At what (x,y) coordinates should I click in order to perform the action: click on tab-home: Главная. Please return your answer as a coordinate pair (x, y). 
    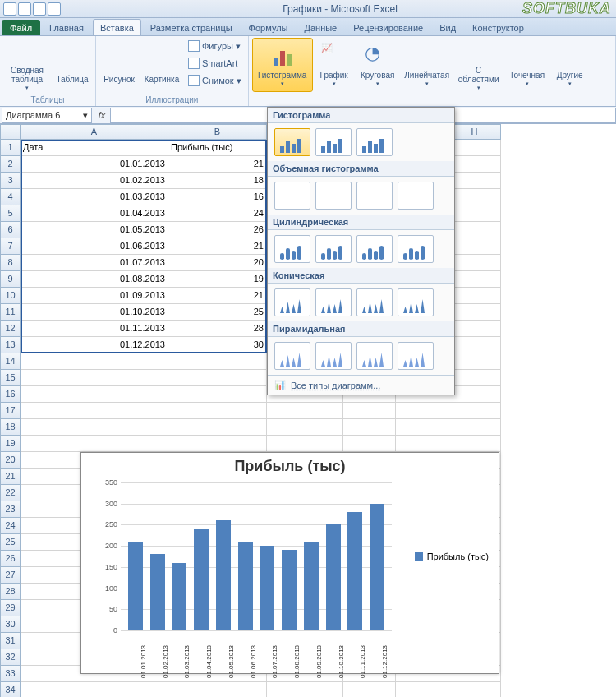
    Looking at the image, I should click on (67, 27).